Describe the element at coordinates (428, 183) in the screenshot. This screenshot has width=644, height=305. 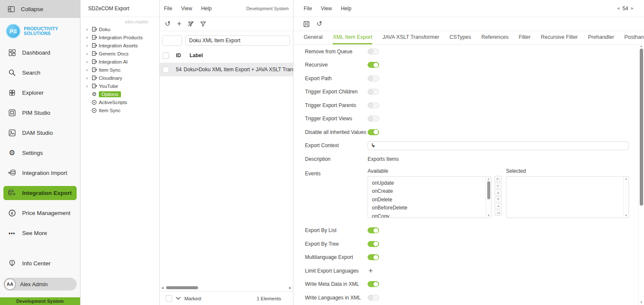
I see `list-item: onUpdate` at that location.